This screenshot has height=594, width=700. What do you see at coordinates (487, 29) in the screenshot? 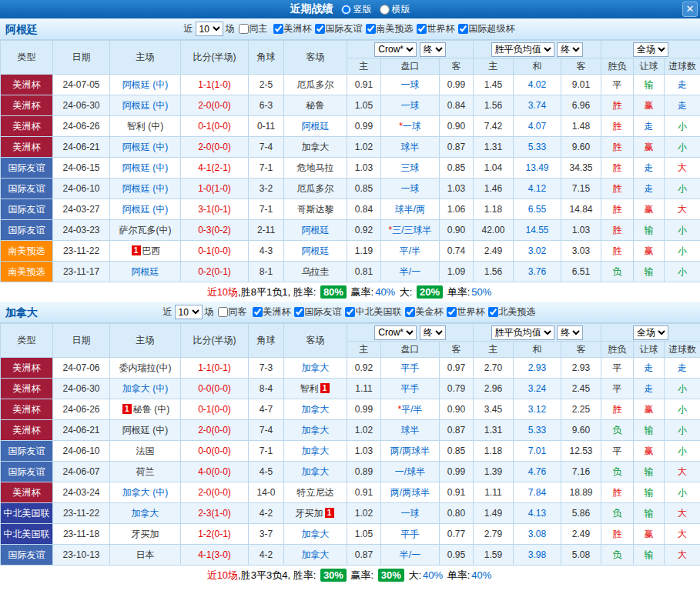
I see `league-filter-checkbox: 国际超级杯` at bounding box center [487, 29].